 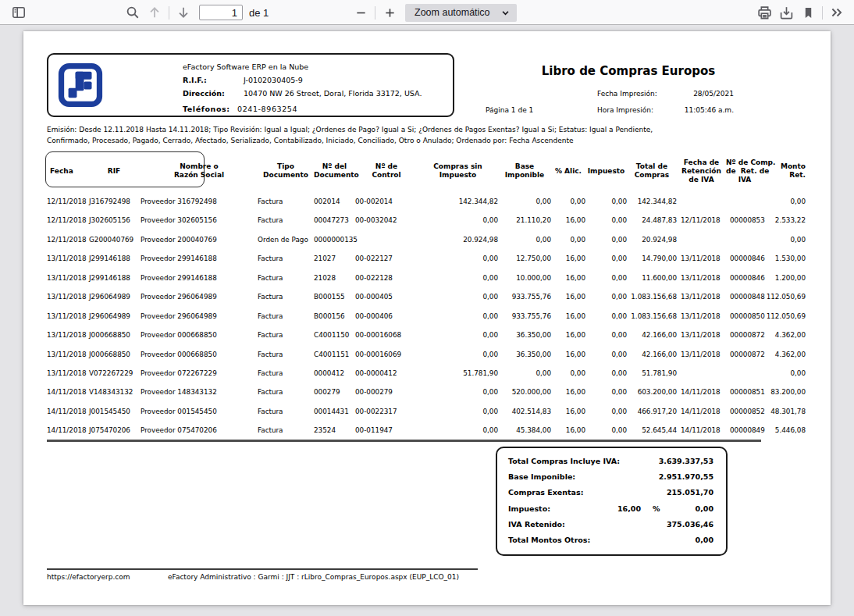 I want to click on table-cell: 00000846, so click(x=745, y=283).